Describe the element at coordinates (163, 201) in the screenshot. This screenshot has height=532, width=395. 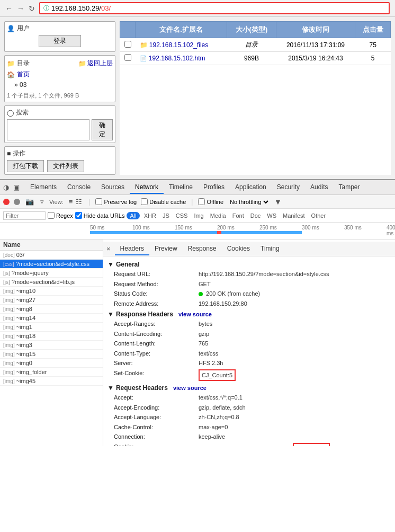
I see `disable-cache-label: Disable cache` at that location.